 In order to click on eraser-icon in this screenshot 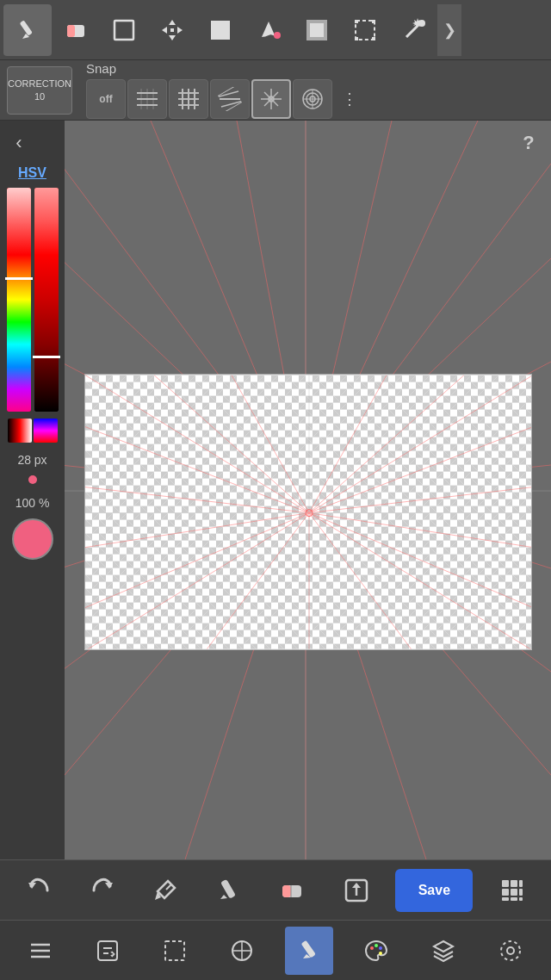, I will do `click(76, 30)`.